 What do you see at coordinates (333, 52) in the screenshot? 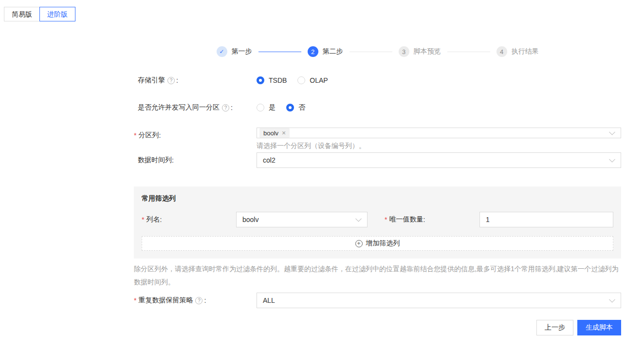
I see `step-2-label: 第二步` at bounding box center [333, 52].